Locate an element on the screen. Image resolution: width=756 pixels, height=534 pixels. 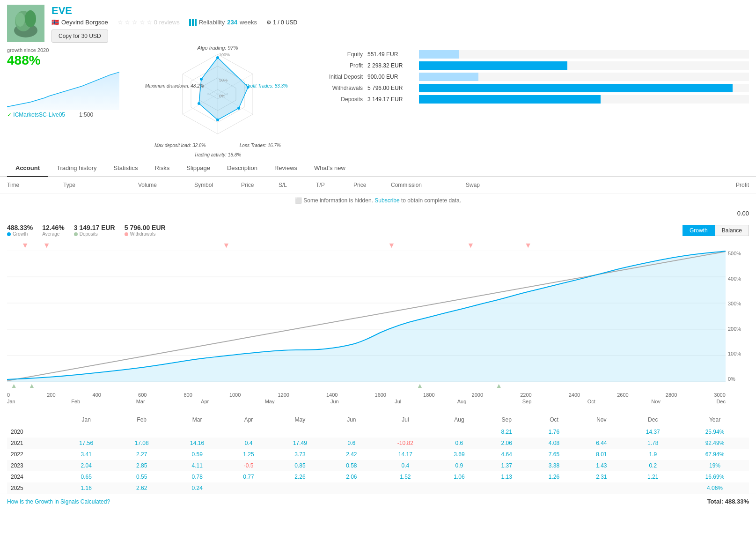
tab-what's-new: What's new is located at coordinates (330, 169).